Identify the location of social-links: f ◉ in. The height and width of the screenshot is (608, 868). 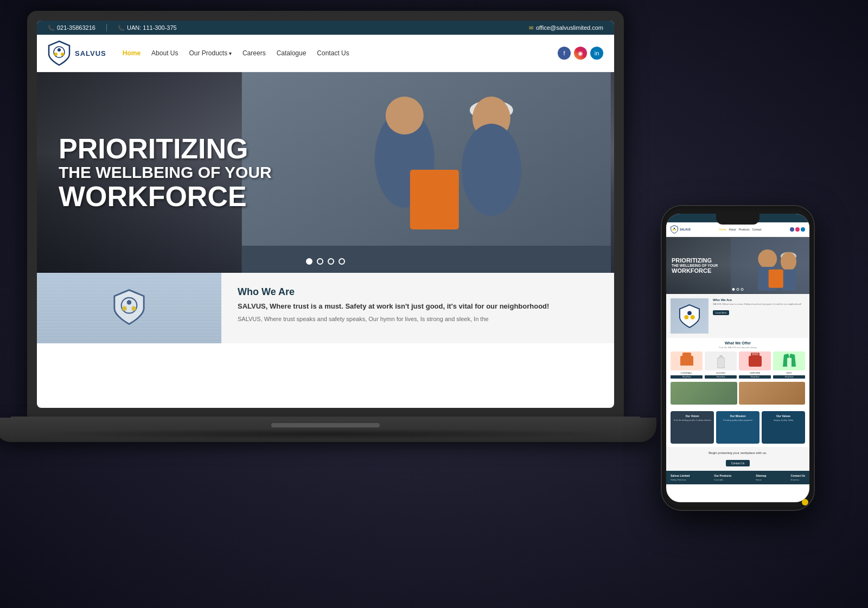
(580, 53).